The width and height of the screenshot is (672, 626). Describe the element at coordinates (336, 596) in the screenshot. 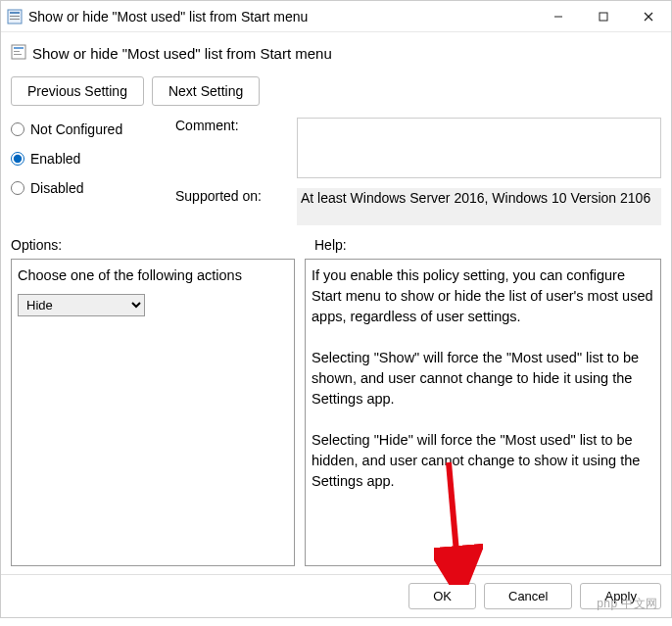

I see `dialog-footer: OK Cancel Apply` at that location.